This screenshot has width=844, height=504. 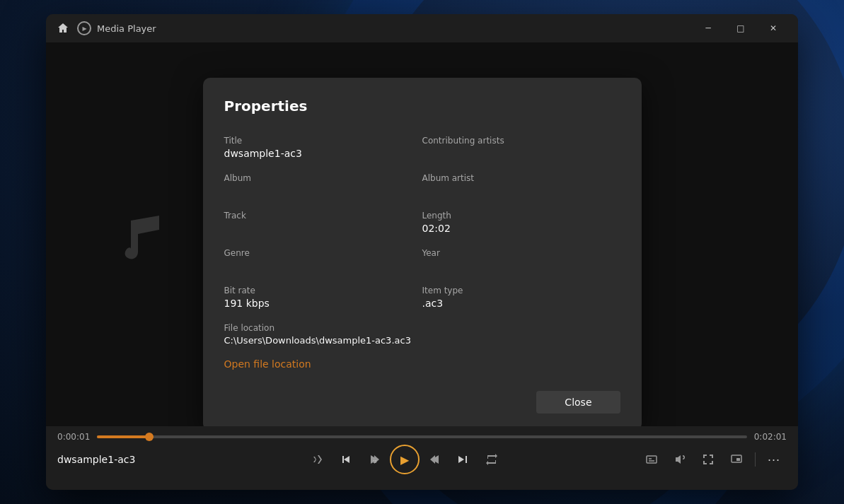 What do you see at coordinates (149, 437) in the screenshot?
I see `progress-thumb` at bounding box center [149, 437].